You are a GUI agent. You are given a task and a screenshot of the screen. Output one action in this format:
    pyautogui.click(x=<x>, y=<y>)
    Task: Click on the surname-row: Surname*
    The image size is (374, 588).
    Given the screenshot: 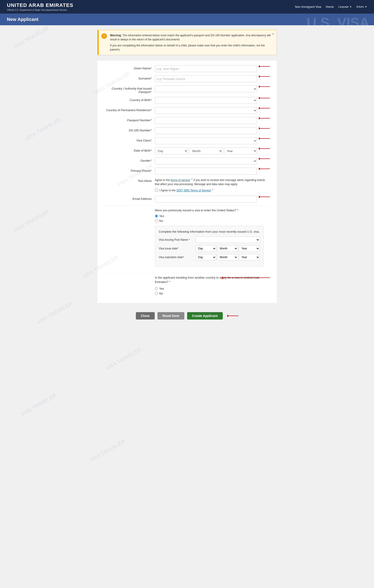 What is the action you would take?
    pyautogui.click(x=187, y=79)
    